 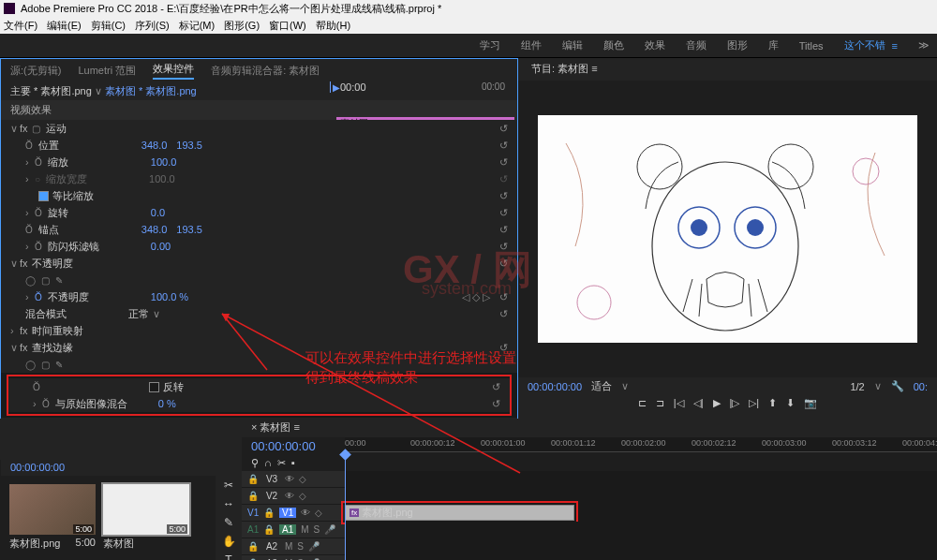 I want to click on duration: 00:, so click(x=920, y=387).